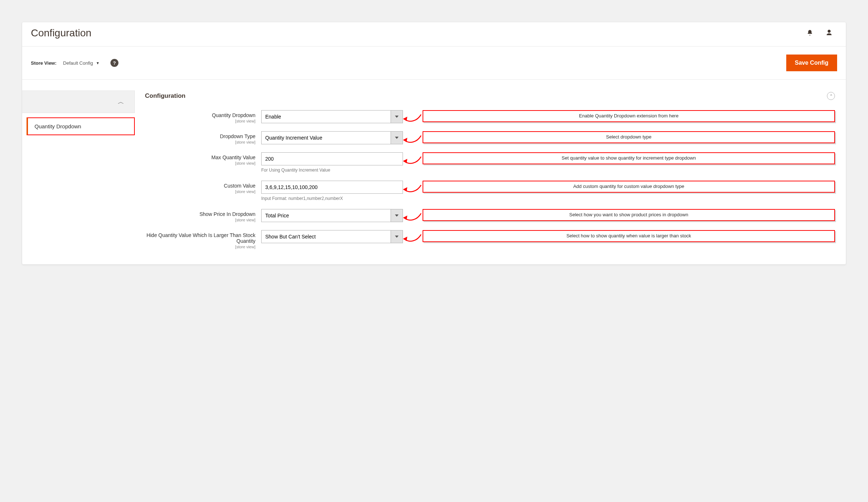 The height and width of the screenshot is (502, 868). What do you see at coordinates (98, 63) in the screenshot?
I see `caret-down-icon: ▼` at bounding box center [98, 63].